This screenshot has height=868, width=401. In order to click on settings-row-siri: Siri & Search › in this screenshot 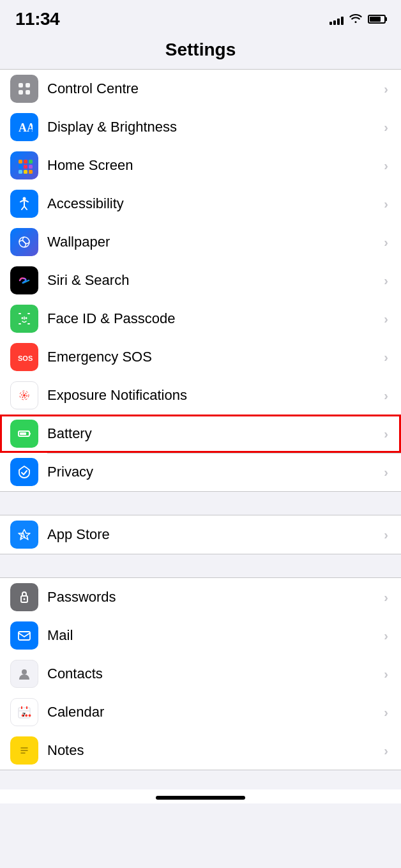, I will do `click(200, 280)`.